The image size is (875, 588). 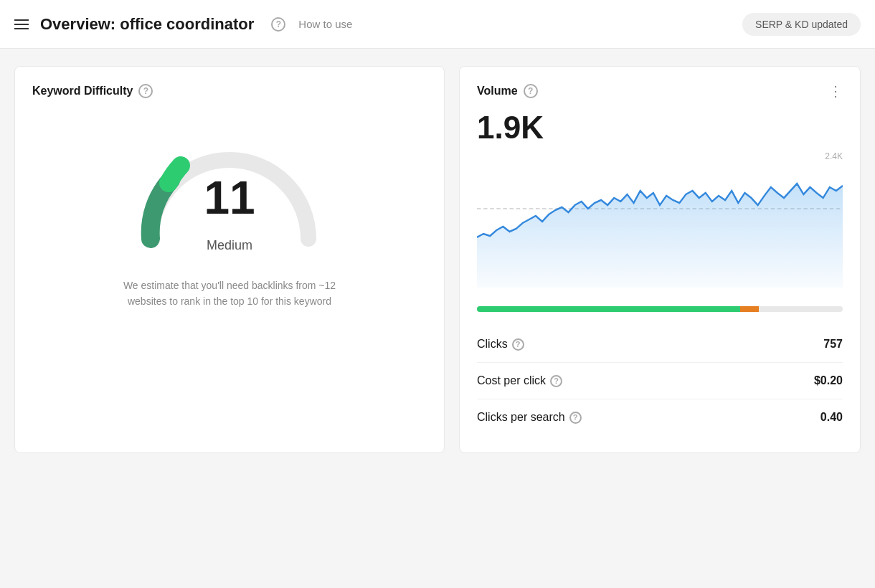 I want to click on header: Overview: office coordinator ? How to us…, so click(x=438, y=24).